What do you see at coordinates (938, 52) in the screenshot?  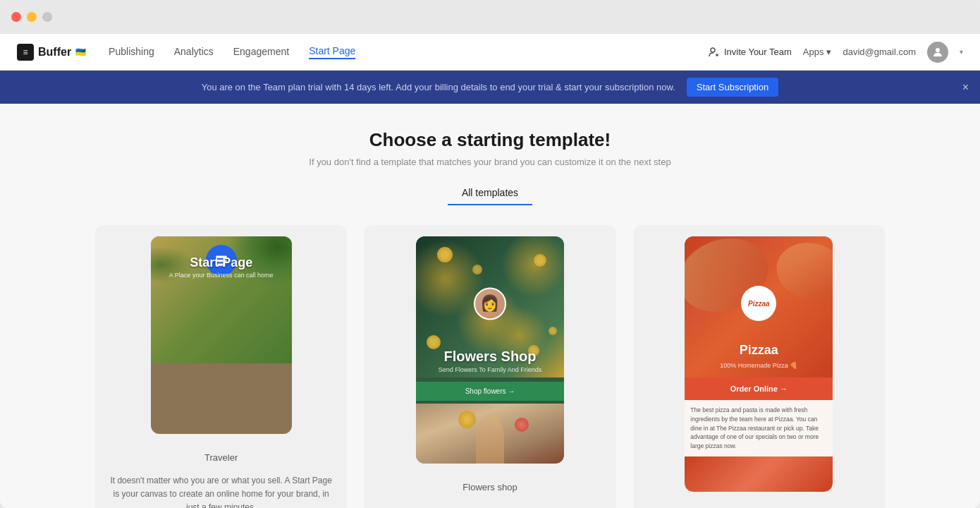 I see `user-icon` at bounding box center [938, 52].